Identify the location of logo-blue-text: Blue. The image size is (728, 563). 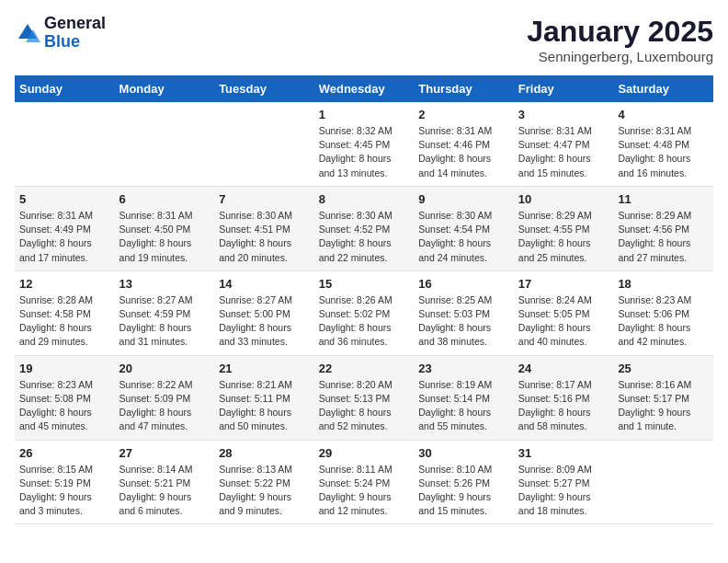
(63, 41).